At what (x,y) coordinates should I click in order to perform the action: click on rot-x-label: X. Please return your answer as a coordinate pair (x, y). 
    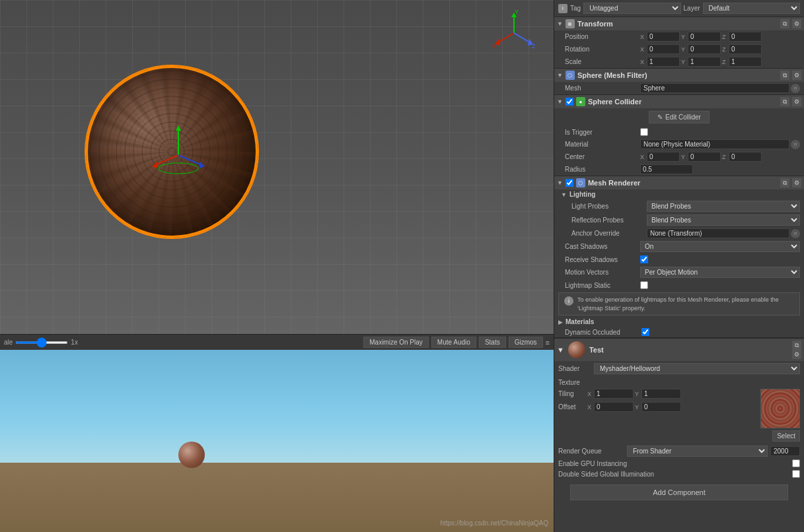
    Looking at the image, I should click on (643, 50).